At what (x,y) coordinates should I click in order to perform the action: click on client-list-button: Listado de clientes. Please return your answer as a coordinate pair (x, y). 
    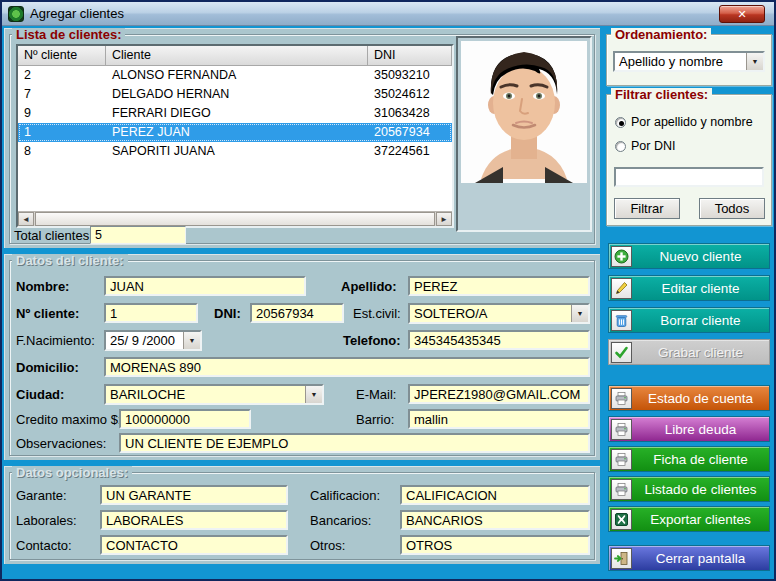
    Looking at the image, I should click on (689, 489).